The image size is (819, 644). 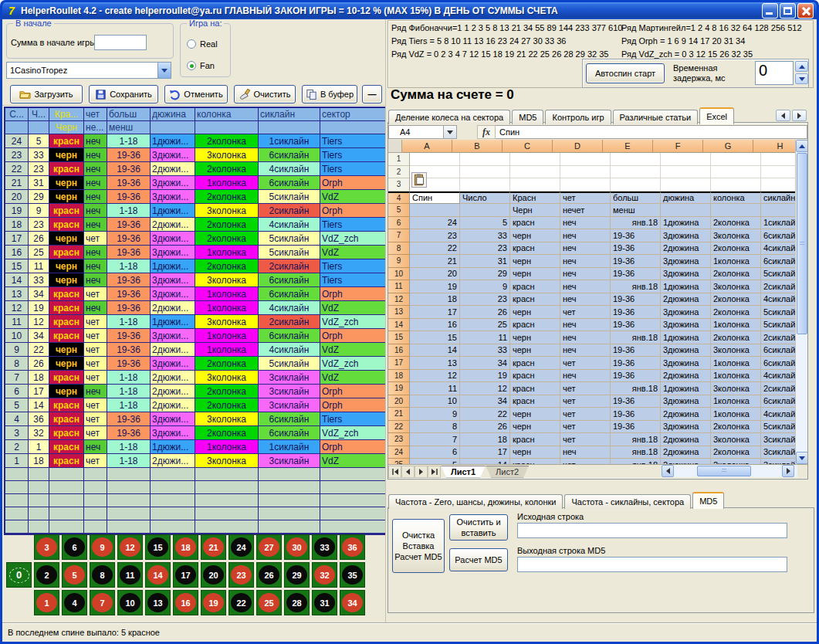 What do you see at coordinates (685, 462) in the screenshot?
I see `excel-cell: 2дюжина` at bounding box center [685, 462].